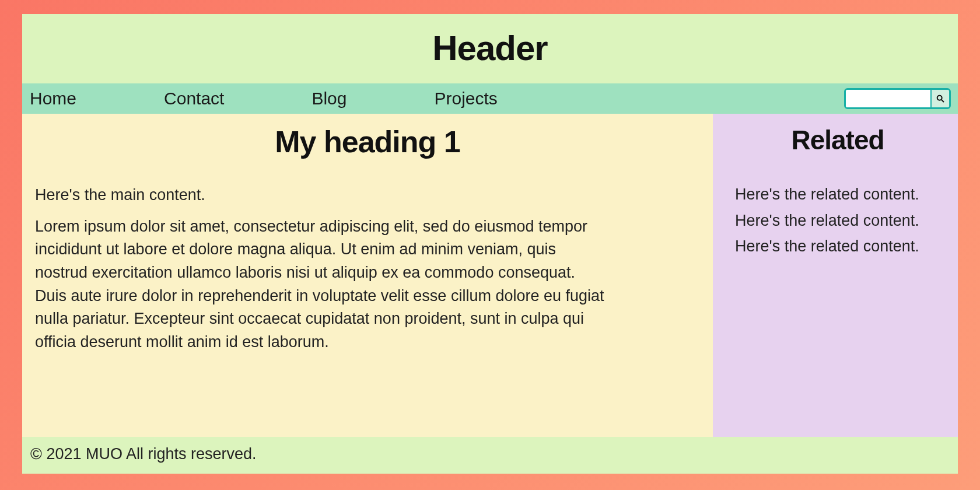  I want to click on site-header: Header, so click(490, 49).